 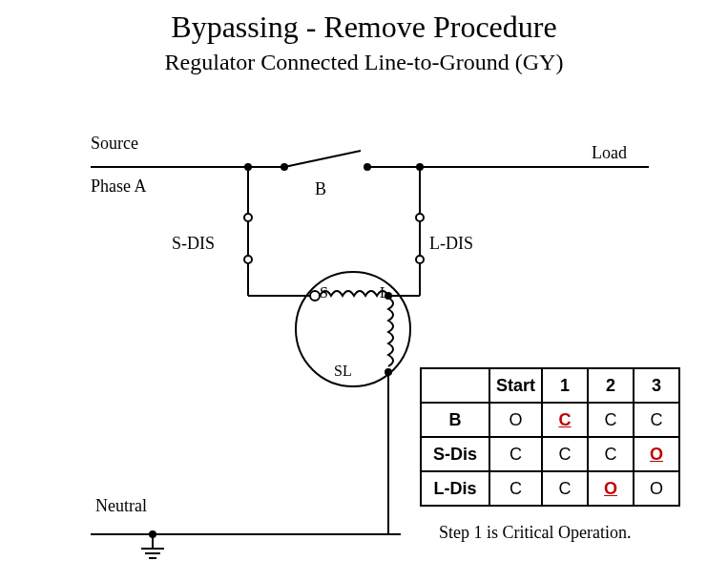 What do you see at coordinates (455, 488) in the screenshot?
I see `row-ldis: L-Dis` at bounding box center [455, 488].